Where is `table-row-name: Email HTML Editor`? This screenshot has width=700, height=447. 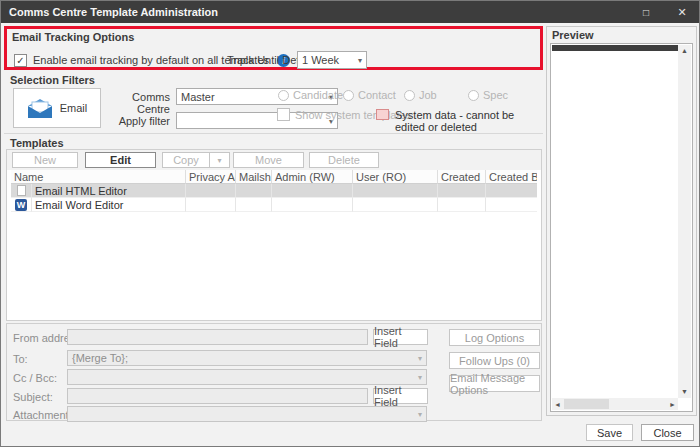 table-row-name: Email HTML Editor is located at coordinates (109, 191).